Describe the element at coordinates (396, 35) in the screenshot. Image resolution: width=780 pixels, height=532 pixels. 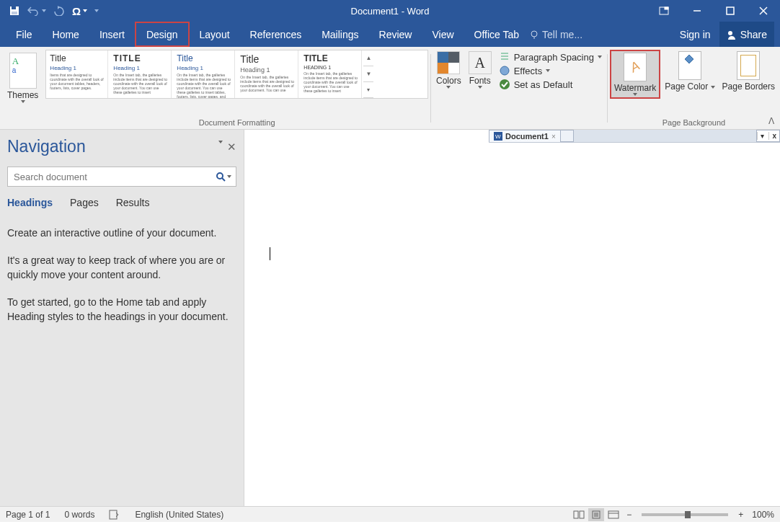
I see `tab-review: Review` at that location.